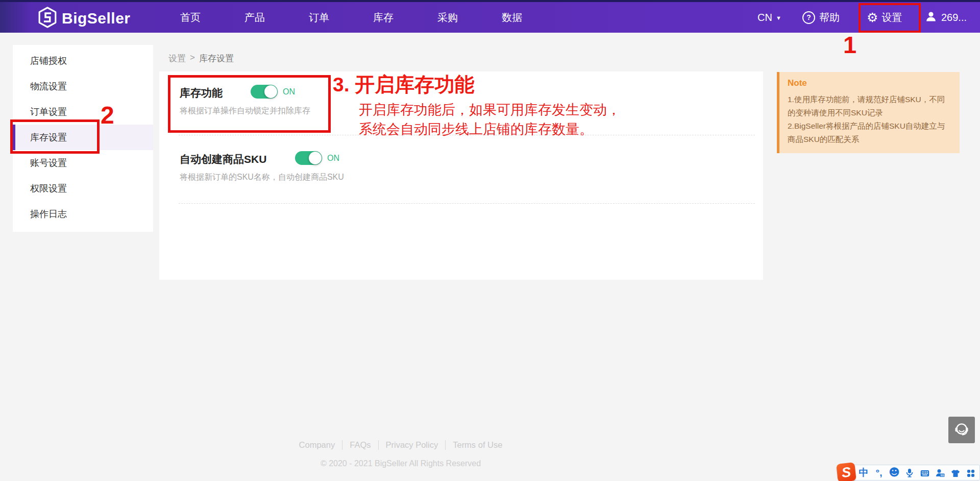 The height and width of the screenshot is (481, 980). I want to click on settings-sidebar: 店铺授权 物流设置 订单设置 库存设置 账号设置 权限设置 操作日志, so click(83, 138).